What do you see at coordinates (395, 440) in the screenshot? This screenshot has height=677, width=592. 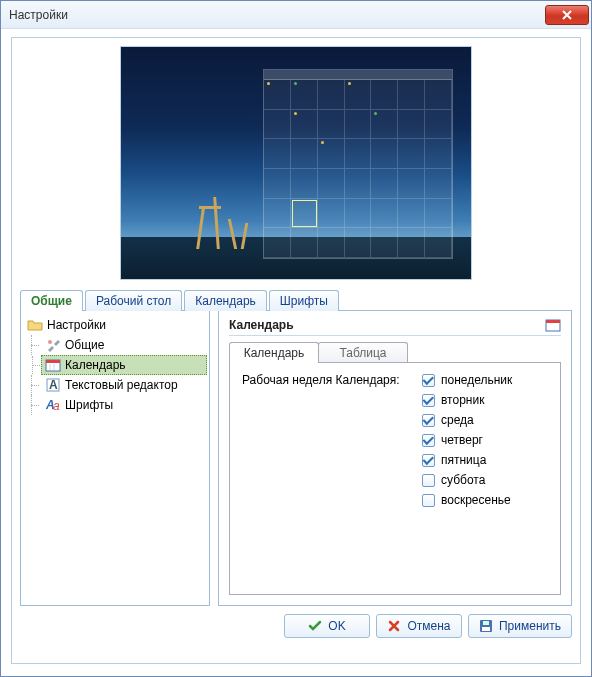 I see `workweek-row: Рабочая неделя Календаря: понедельниквто…` at bounding box center [395, 440].